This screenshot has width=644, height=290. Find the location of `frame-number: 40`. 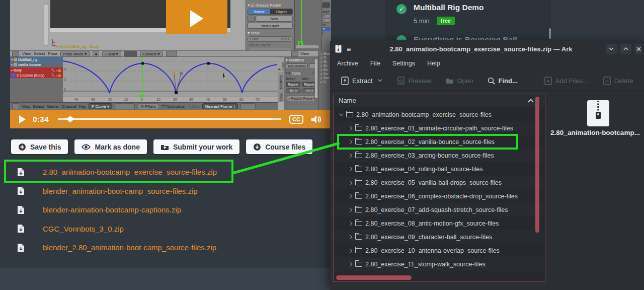

frame-number: 40 is located at coordinates (208, 100).